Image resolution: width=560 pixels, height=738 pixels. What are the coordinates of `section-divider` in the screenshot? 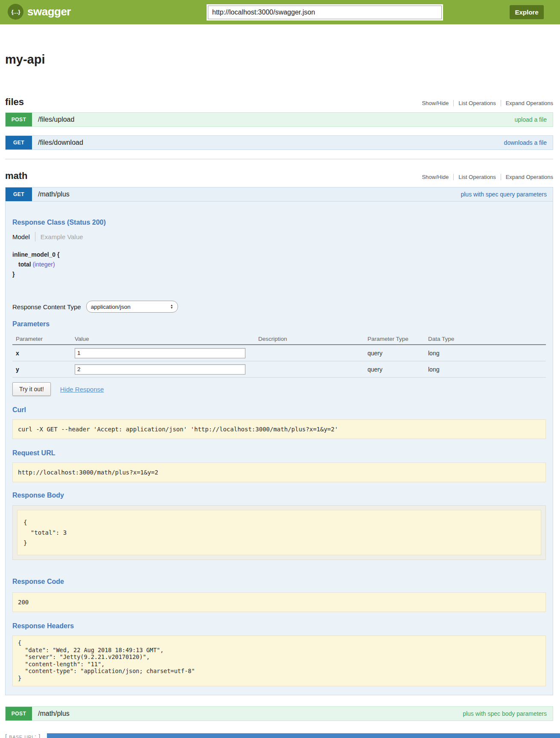 It's located at (279, 159).